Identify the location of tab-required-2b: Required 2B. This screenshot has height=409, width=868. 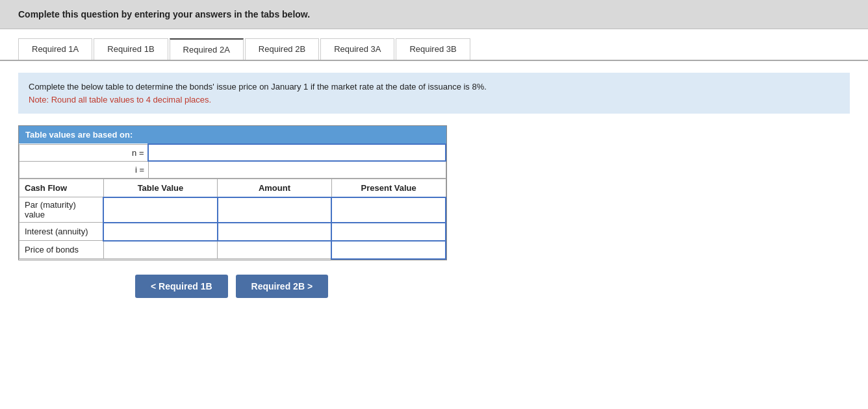
(282, 49).